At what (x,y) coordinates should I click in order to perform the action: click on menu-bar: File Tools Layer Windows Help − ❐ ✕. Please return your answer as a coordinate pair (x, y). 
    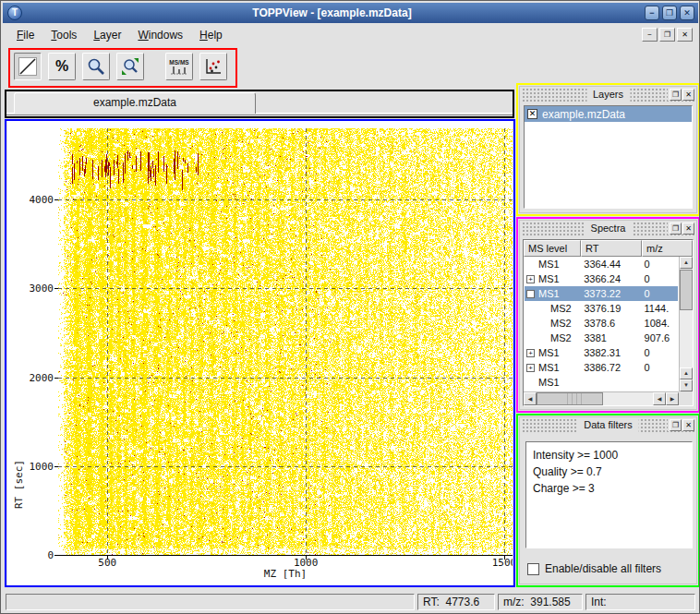
    Looking at the image, I should click on (351, 35).